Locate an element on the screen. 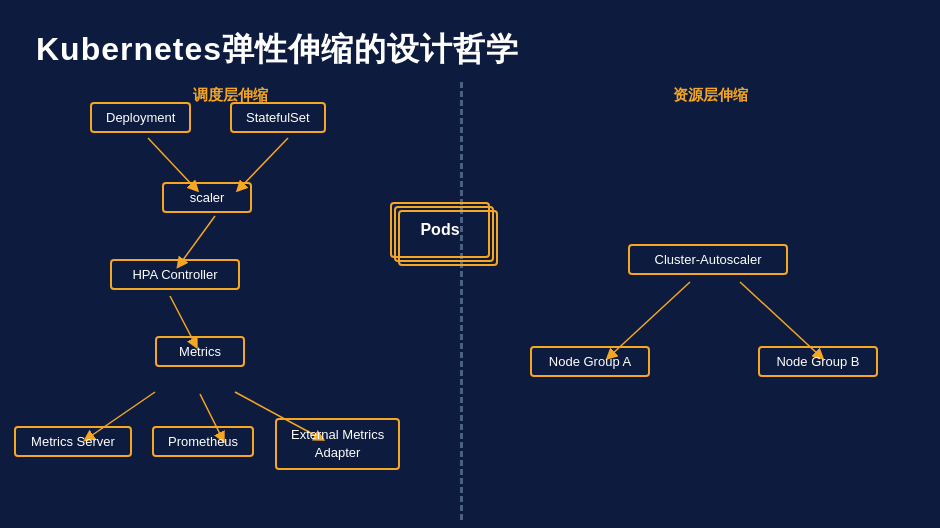 This screenshot has width=940, height=528. right-section-title: 资源层伸缩 is located at coordinates (710, 96).